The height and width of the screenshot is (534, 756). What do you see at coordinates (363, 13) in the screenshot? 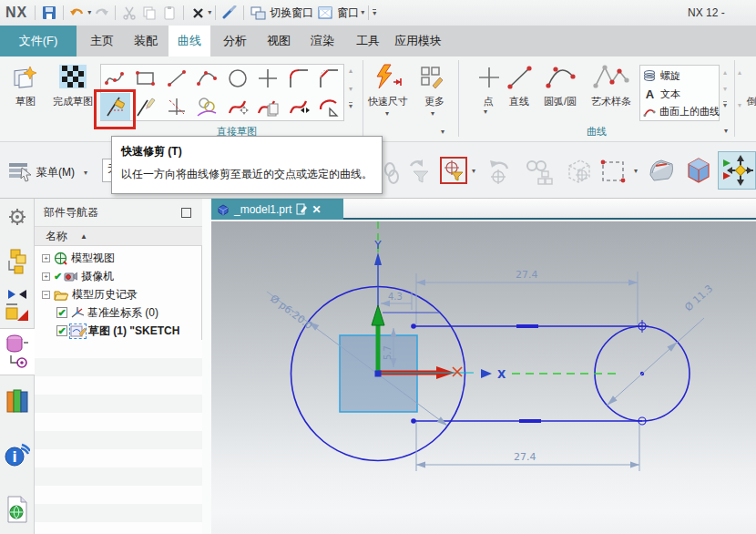
I see `window-dropdown: ▾` at bounding box center [363, 13].